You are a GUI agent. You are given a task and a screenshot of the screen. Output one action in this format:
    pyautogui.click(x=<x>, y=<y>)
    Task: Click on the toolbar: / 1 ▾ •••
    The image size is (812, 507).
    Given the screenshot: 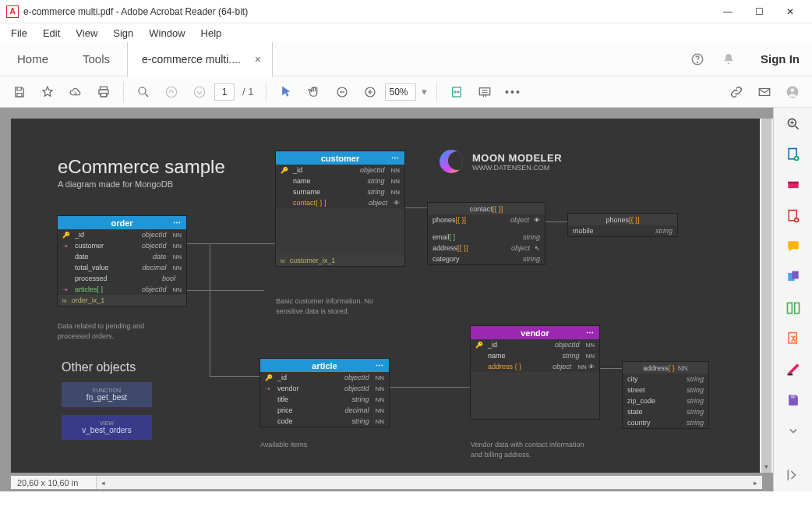 What is the action you would take?
    pyautogui.click(x=406, y=92)
    